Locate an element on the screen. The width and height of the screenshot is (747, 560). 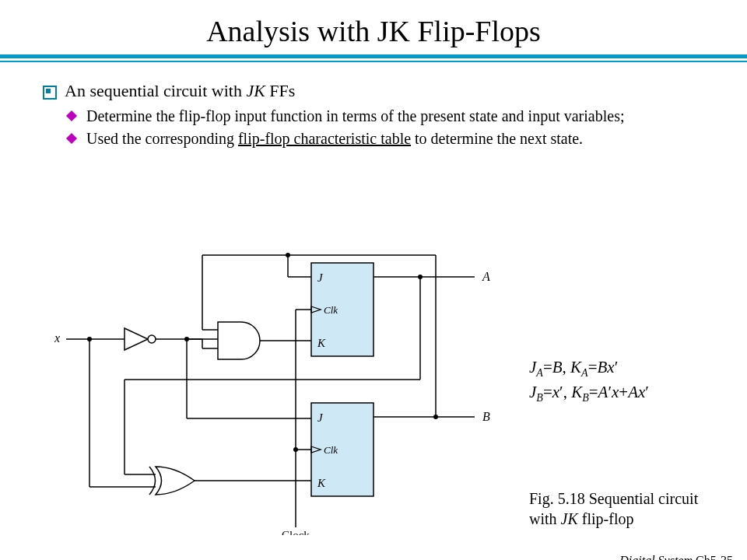
xor-gate-icon is located at coordinates (172, 481).